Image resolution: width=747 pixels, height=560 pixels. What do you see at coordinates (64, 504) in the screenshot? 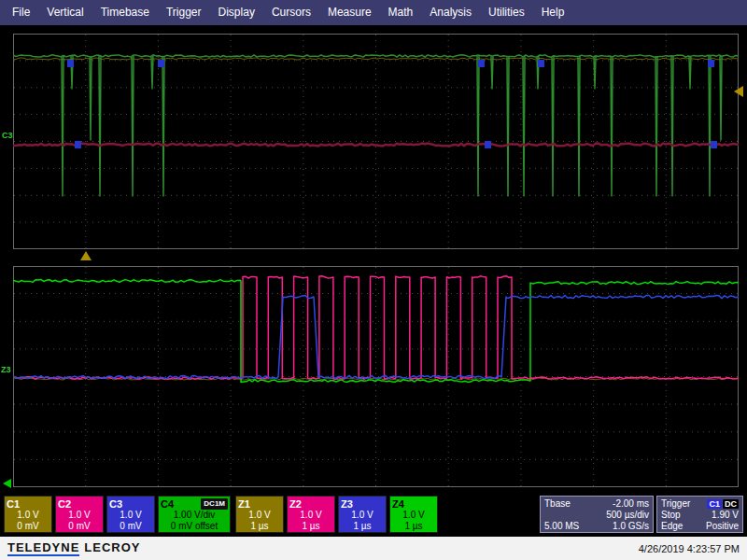
I see `channel-id: C2` at bounding box center [64, 504].